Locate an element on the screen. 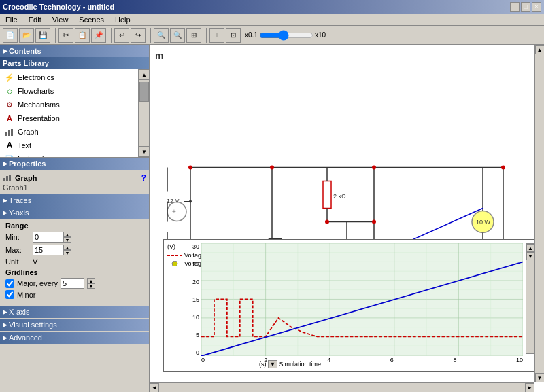 The width and height of the screenshot is (544, 392). new-button: 📄 is located at coordinates (10, 35).